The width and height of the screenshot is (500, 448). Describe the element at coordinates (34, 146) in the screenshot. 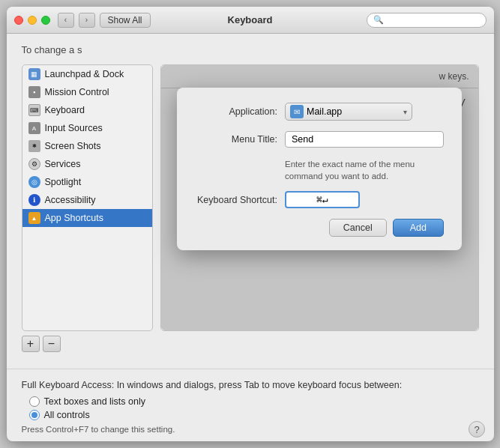

I see `screen-icon: ✱` at that location.